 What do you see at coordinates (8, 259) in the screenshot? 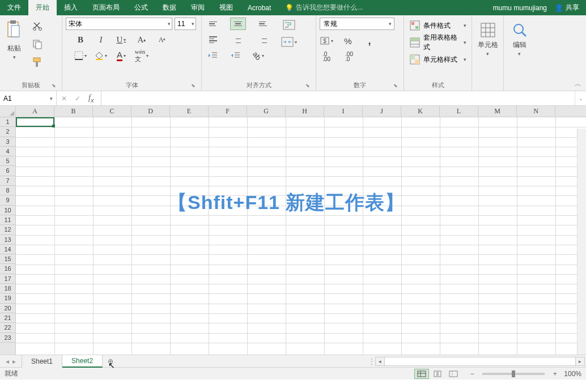
I see `row-header: 15` at bounding box center [8, 259].